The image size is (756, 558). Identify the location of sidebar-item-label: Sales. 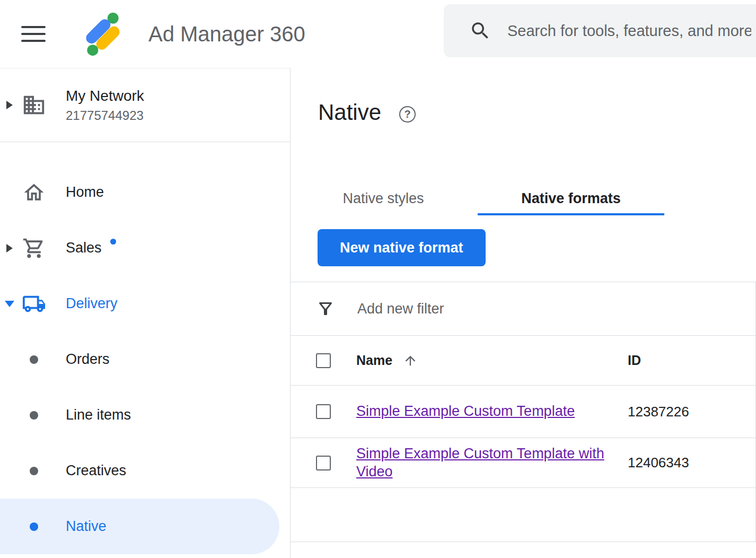
(84, 248).